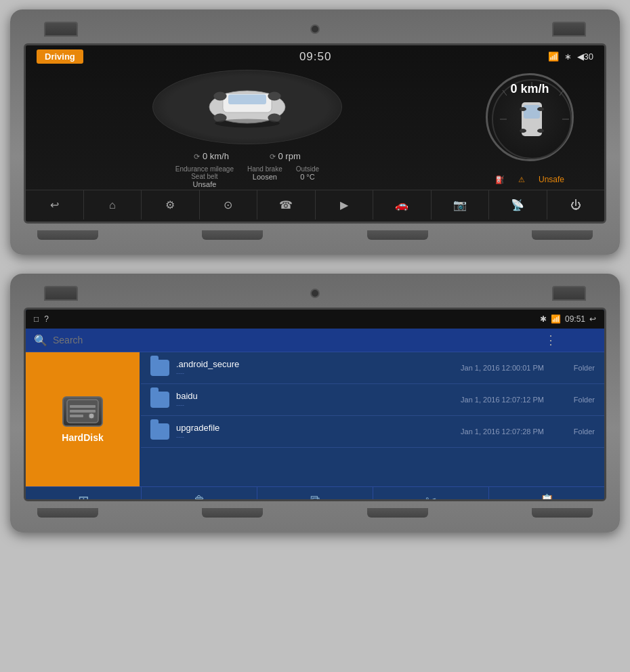 The height and width of the screenshot is (672, 630). Describe the element at coordinates (530, 129) in the screenshot. I see `right-panel: 0 km/h ⛽ ⚠ Unsafe` at that location.